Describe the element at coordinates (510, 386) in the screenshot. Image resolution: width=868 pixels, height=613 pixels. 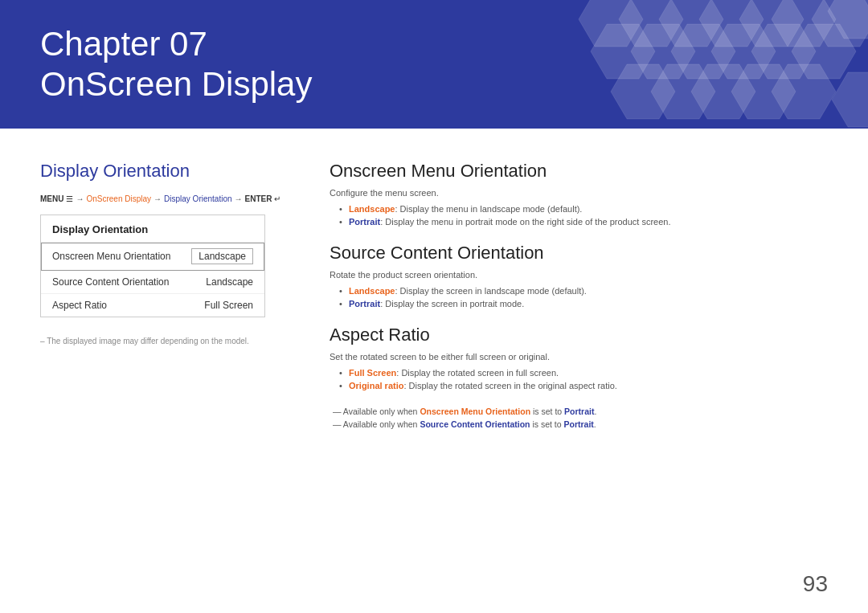
I see `bullet-text: : Display the rotated screen in the orig…` at that location.